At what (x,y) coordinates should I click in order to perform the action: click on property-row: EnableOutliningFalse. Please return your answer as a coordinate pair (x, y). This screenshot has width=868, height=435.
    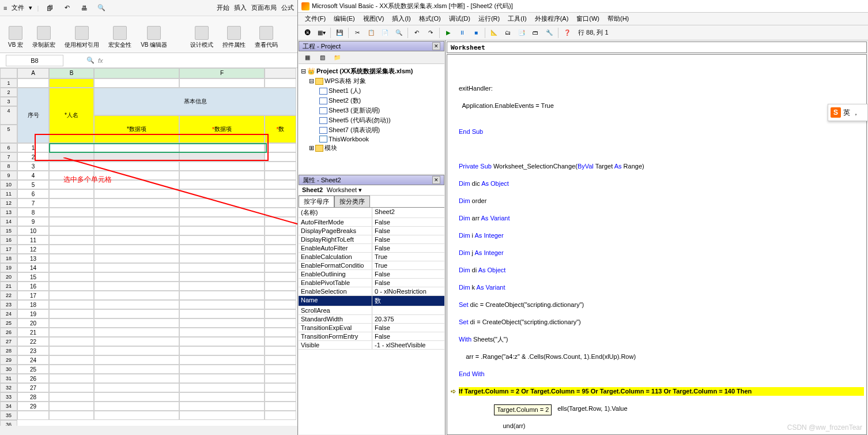
    Looking at the image, I should click on (371, 275).